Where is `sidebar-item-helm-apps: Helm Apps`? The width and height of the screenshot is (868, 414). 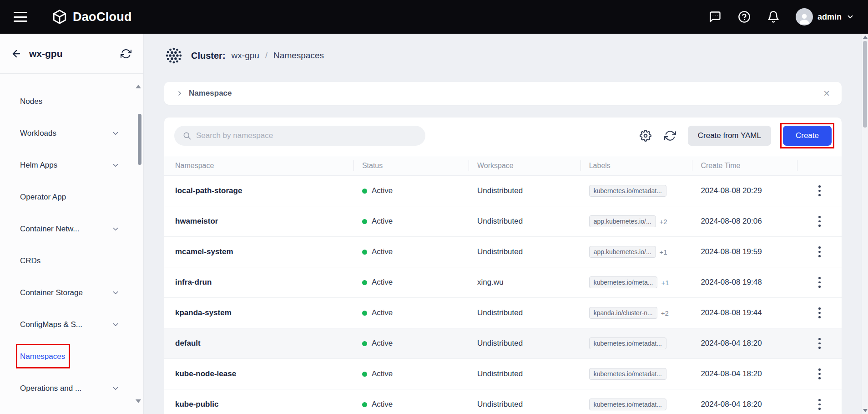
sidebar-item-helm-apps: Helm Apps is located at coordinates (72, 165).